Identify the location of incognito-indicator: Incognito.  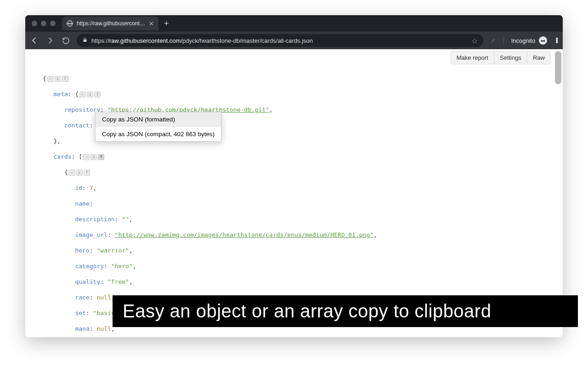
(529, 40).